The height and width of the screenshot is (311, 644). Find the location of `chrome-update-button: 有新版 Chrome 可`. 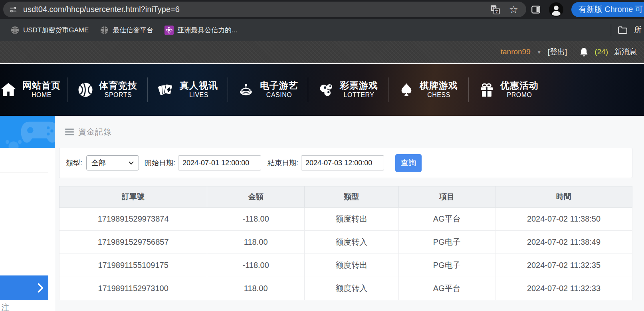

chrome-update-button: 有新版 Chrome 可 is located at coordinates (608, 10).